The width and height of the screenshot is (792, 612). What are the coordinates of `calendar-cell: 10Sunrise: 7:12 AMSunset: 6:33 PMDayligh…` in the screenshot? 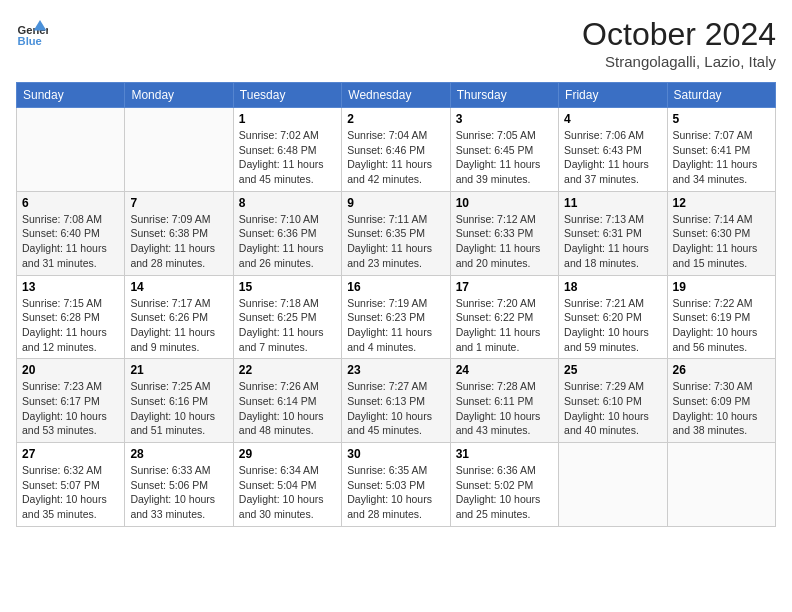 It's located at (504, 233).